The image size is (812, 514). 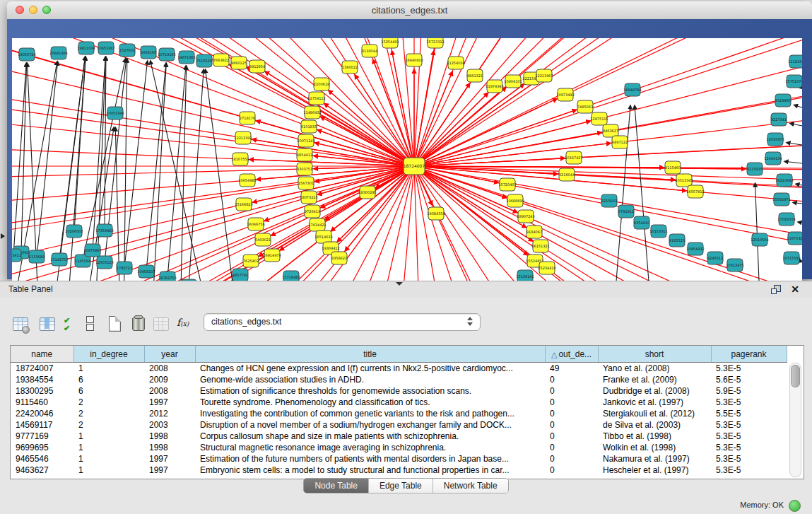 What do you see at coordinates (322, 84) in the screenshot?
I see `graph-node-label: 2200618` at bounding box center [322, 84].